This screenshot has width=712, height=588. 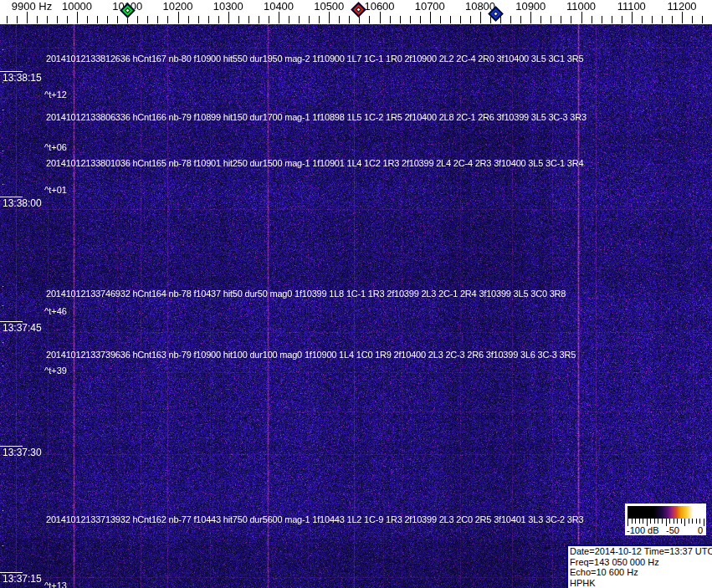 I want to click on time-offset-marker: ^t+39, so click(x=55, y=371).